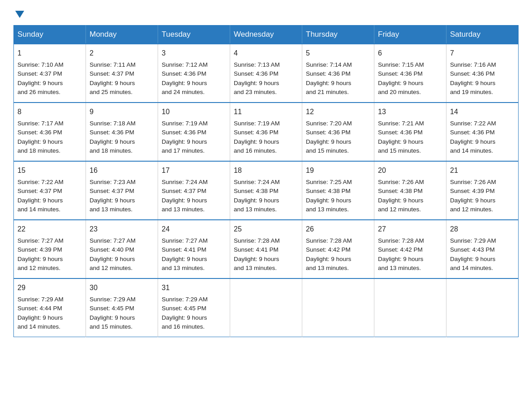  What do you see at coordinates (194, 73) in the screenshot?
I see `calendar-cell: 3Sunrise: 7:12 AMSunset: 4:36 PMDaylight…` at bounding box center [194, 73].